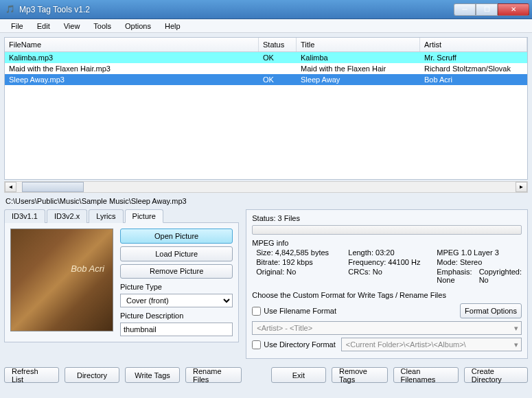 This screenshot has width=532, height=398. What do you see at coordinates (299, 375) in the screenshot?
I see `exit-button: Exit` at bounding box center [299, 375].